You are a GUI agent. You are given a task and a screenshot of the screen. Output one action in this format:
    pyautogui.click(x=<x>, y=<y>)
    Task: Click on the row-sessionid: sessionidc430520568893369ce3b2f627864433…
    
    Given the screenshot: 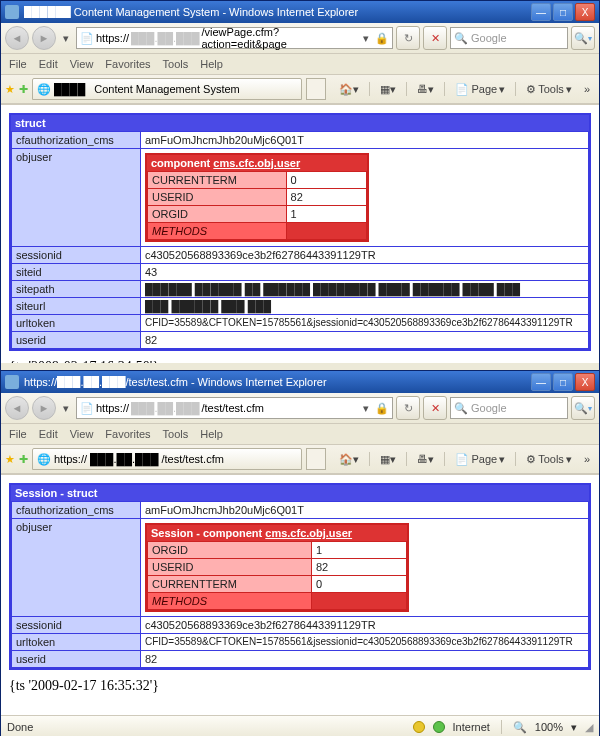 What is the action you would take?
    pyautogui.click(x=300, y=626)
    